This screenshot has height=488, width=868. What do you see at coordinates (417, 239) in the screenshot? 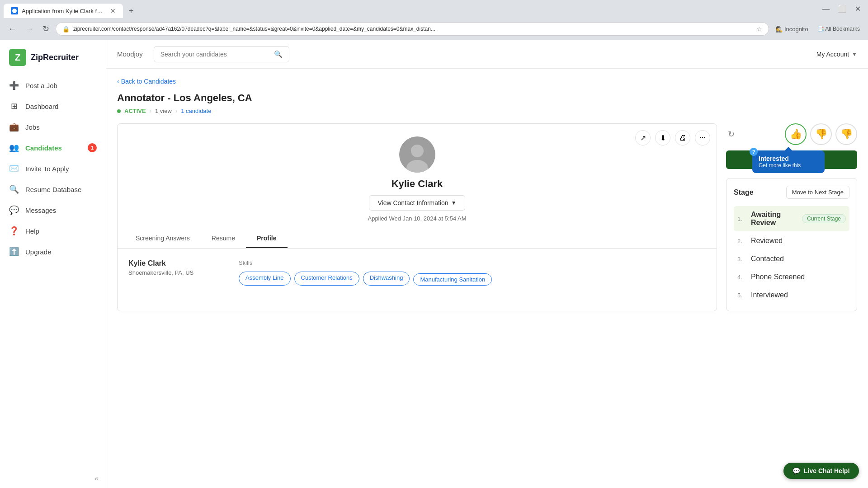
I see `candidate-tabs: Screening Answers Resume Profile` at bounding box center [417, 239].